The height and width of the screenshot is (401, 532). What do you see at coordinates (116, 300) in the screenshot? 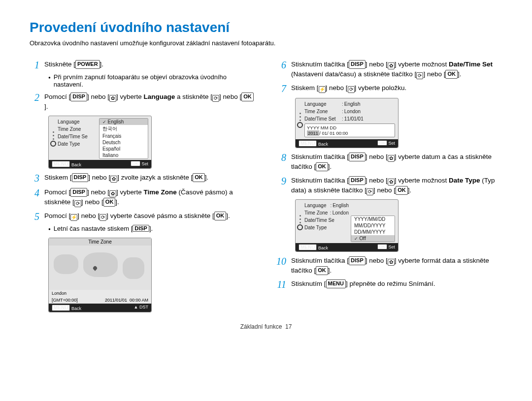
I see `t: 2011/01/01` at bounding box center [116, 300].